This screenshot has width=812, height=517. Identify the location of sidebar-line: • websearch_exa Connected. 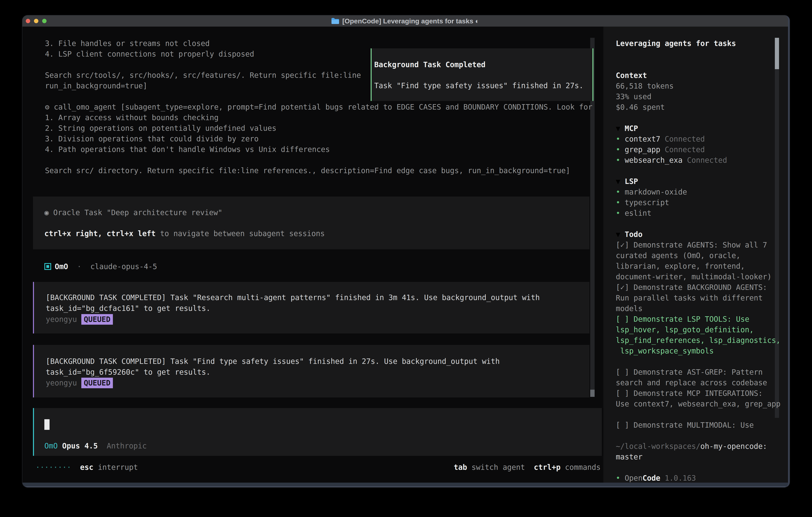
(671, 160).